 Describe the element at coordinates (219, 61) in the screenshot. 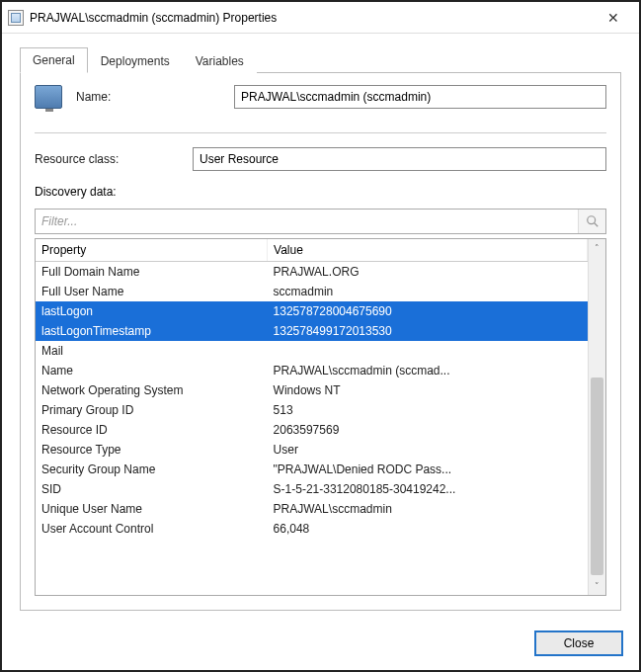

I see `tab-variables: Variables` at that location.